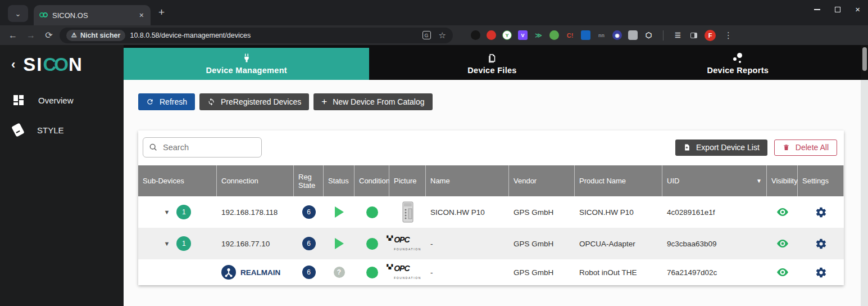 Image resolution: width=868 pixels, height=306 pixels. Describe the element at coordinates (372, 181) in the screenshot. I see `col-header-condition: Condition` at that location.